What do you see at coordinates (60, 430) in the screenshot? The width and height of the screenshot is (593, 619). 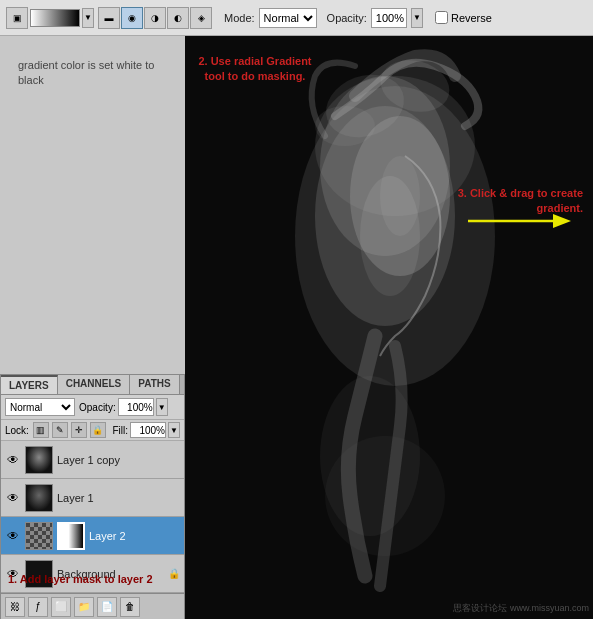 I see `lock-paint-btn: ✎` at bounding box center [60, 430].